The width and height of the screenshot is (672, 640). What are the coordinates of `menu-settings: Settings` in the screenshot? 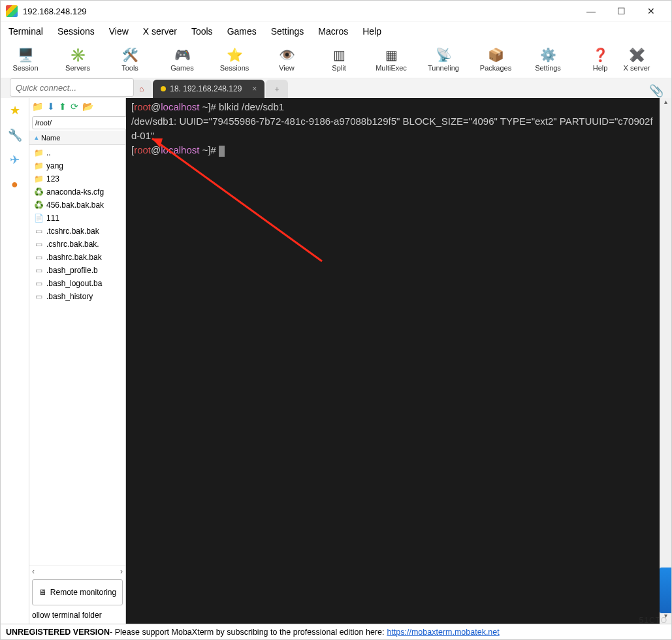 It's located at (287, 31).